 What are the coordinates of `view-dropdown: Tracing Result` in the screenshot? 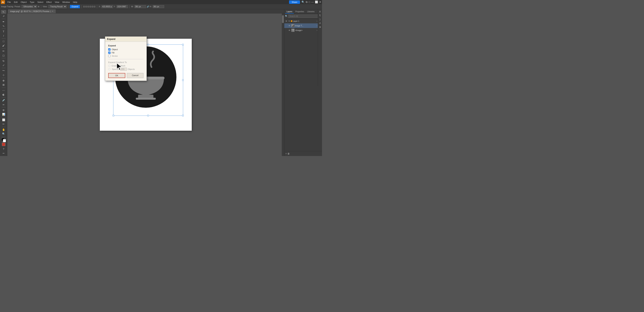 It's located at (58, 7).